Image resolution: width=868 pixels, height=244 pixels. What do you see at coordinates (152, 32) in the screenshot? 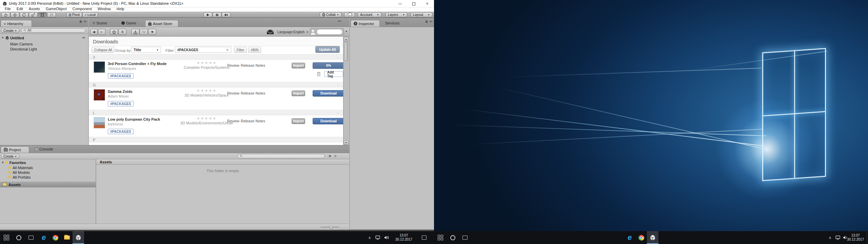
I see `favorites-button: ♥` at bounding box center [152, 32].